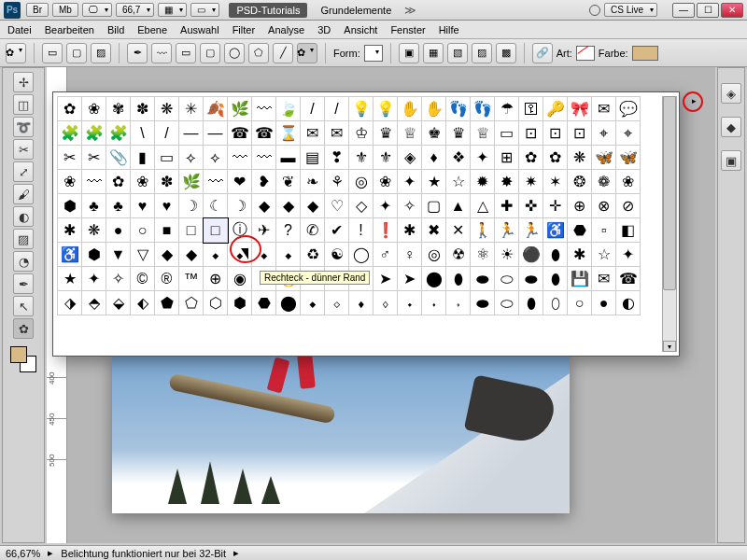  Describe the element at coordinates (65, 9) in the screenshot. I see `minibridge-button: Mb` at that location.